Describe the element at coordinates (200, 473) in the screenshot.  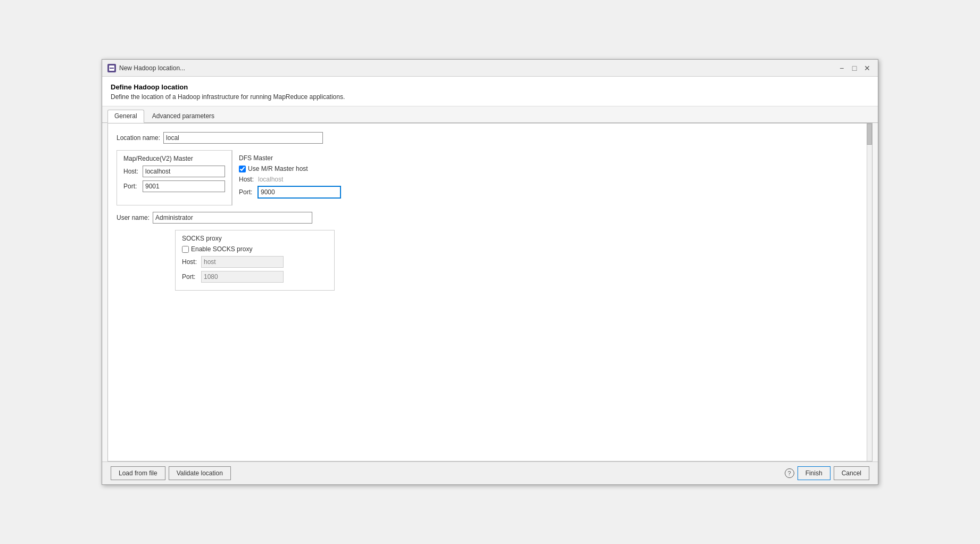
I see `validate-location-button: Validate location` at that location.